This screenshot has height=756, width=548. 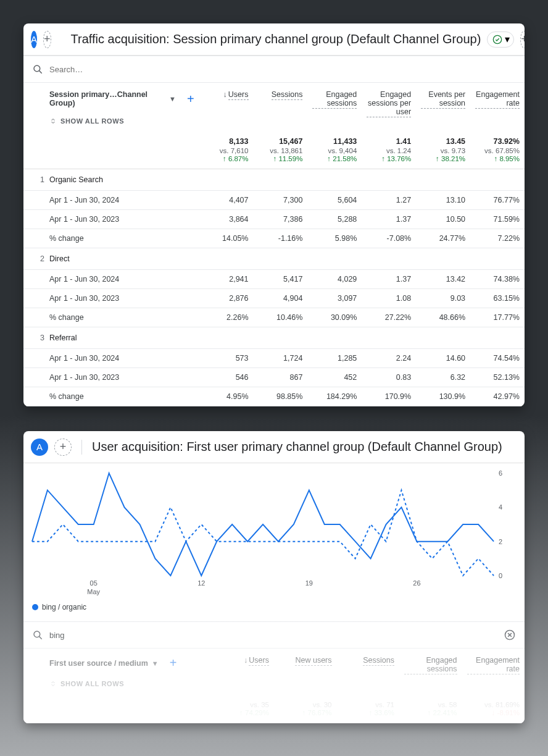 I want to click on table-row: 1Organic Search, so click(x=274, y=180).